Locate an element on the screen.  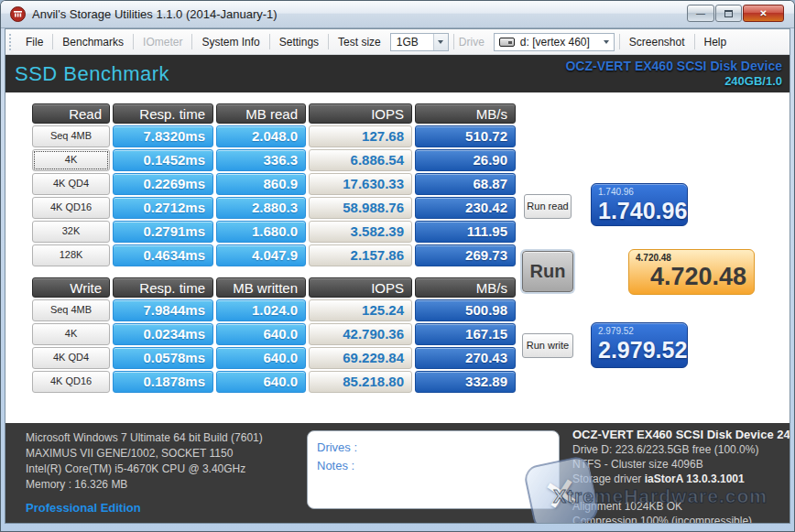
device-capacity: 240GB/1.0 is located at coordinates (674, 81).